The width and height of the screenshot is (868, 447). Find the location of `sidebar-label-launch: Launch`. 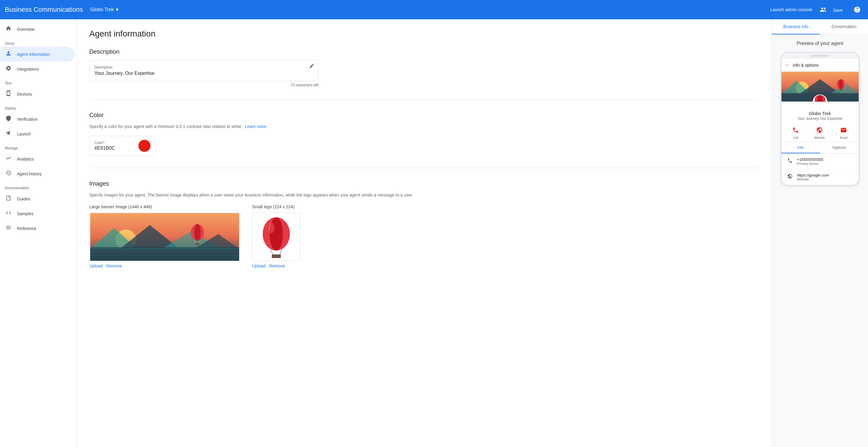

sidebar-label-launch: Launch is located at coordinates (24, 134).